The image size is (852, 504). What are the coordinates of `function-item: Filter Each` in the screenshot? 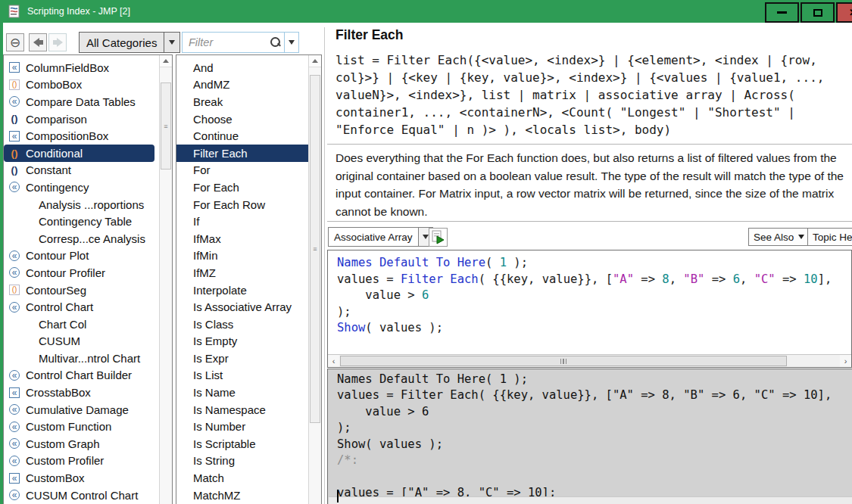 It's located at (242, 153).